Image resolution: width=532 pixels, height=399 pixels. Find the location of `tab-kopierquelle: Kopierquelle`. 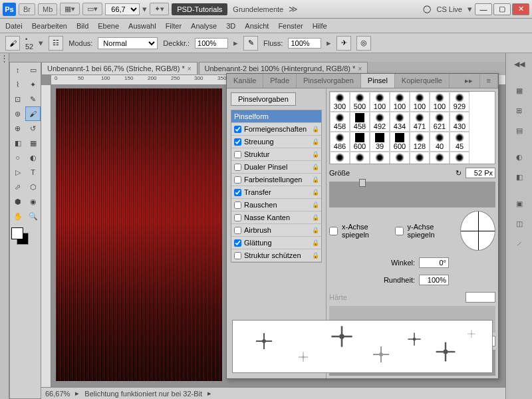

tab-kopierquelle: Kopierquelle is located at coordinates (422, 81).